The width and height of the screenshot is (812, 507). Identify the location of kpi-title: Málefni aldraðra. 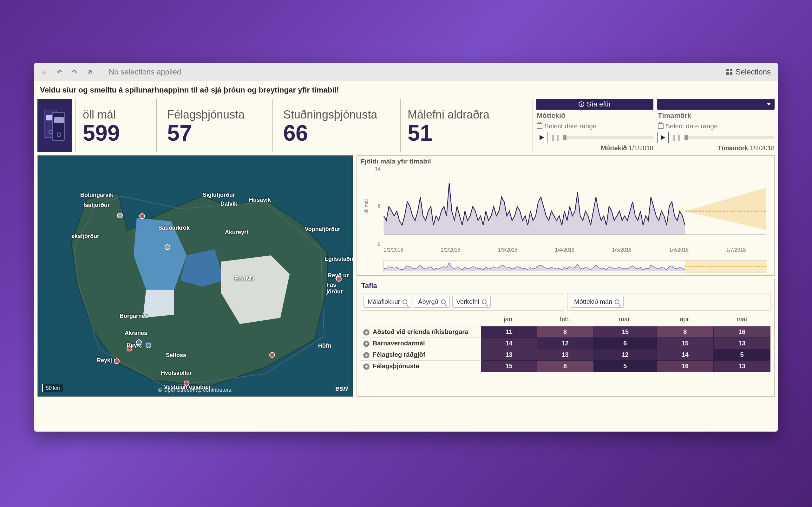
(466, 115).